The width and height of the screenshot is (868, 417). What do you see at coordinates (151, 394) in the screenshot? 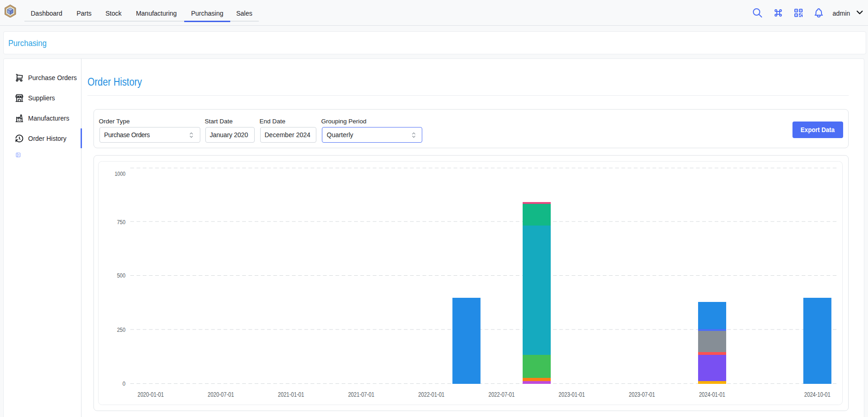
I see `svg-text: 2020-01-01` at bounding box center [151, 394].